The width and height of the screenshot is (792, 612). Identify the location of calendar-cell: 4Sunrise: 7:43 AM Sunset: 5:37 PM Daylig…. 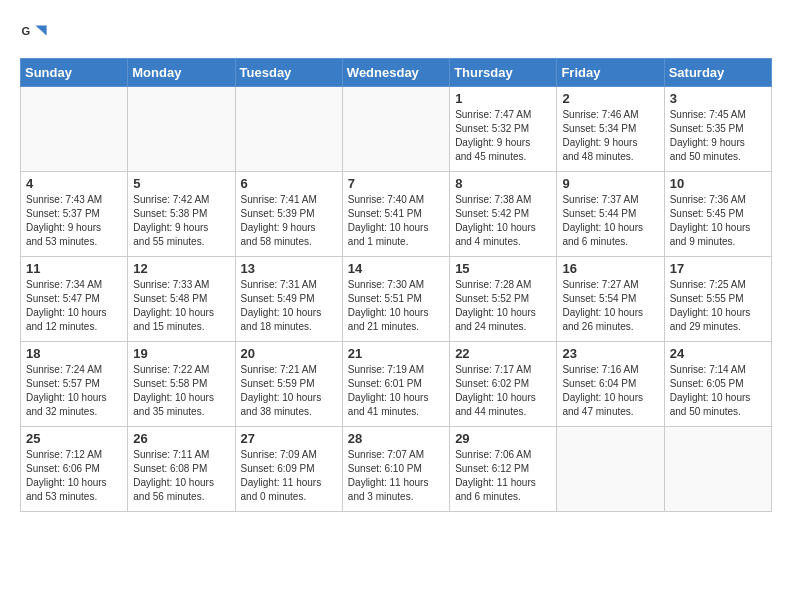
(74, 214).